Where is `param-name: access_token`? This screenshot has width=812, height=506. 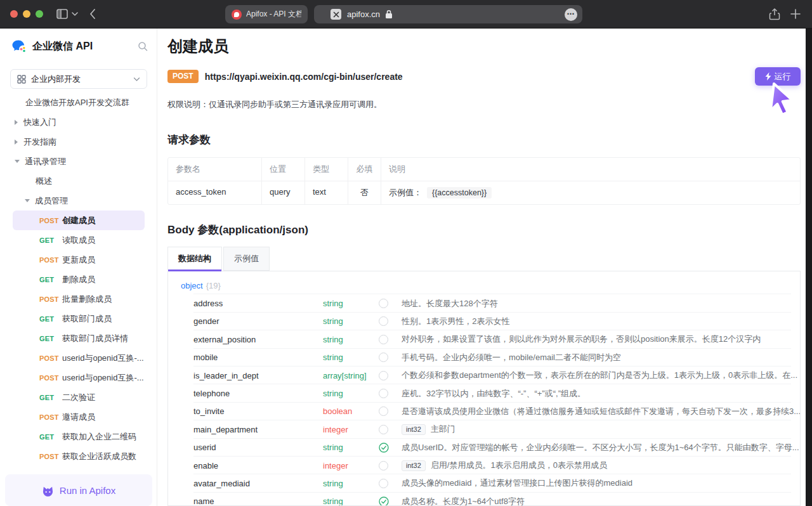
param-name: access_token is located at coordinates (215, 193).